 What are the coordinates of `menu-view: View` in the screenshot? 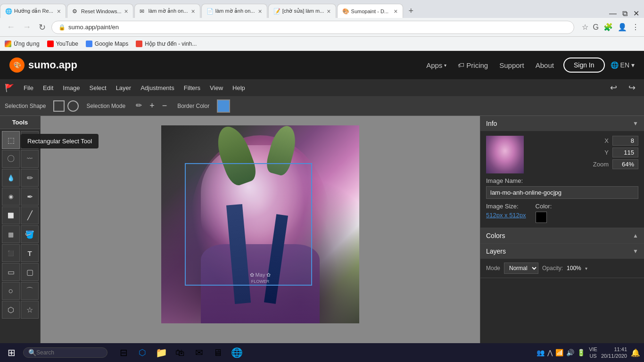 It's located at (216, 88).